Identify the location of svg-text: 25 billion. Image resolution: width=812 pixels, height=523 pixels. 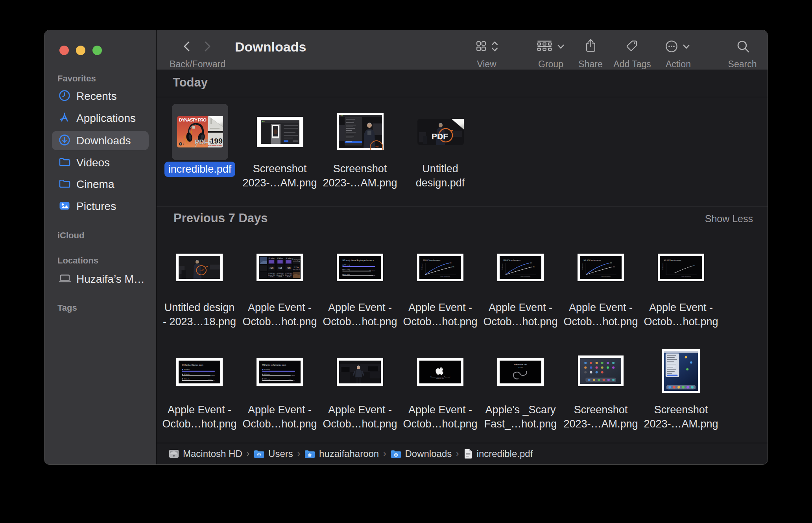
(271, 258).